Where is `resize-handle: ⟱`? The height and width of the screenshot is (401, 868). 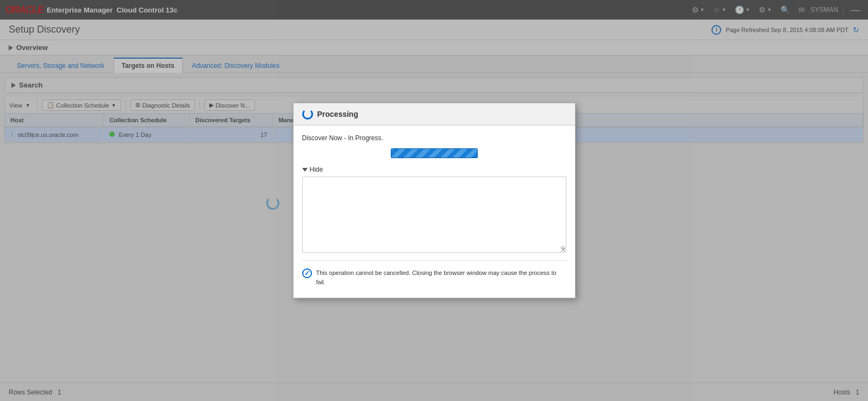 resize-handle: ⟱ is located at coordinates (563, 248).